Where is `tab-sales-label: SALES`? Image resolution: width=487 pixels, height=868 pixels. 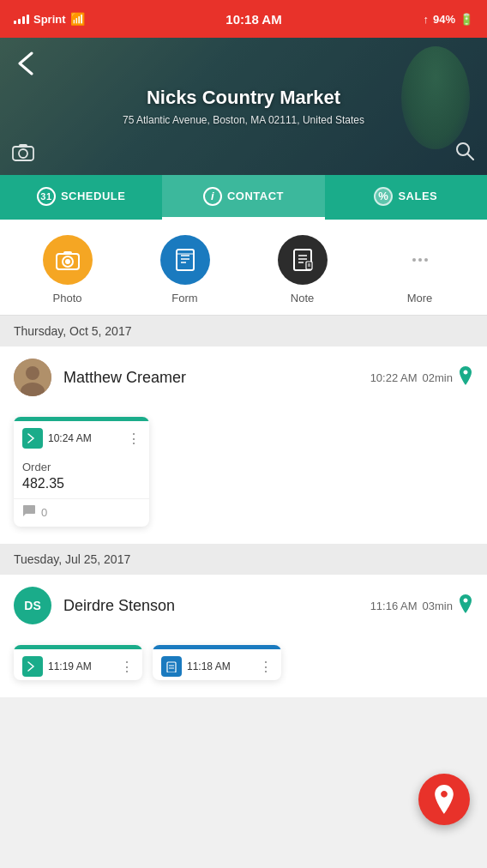
tab-sales-label: SALES is located at coordinates (418, 196).